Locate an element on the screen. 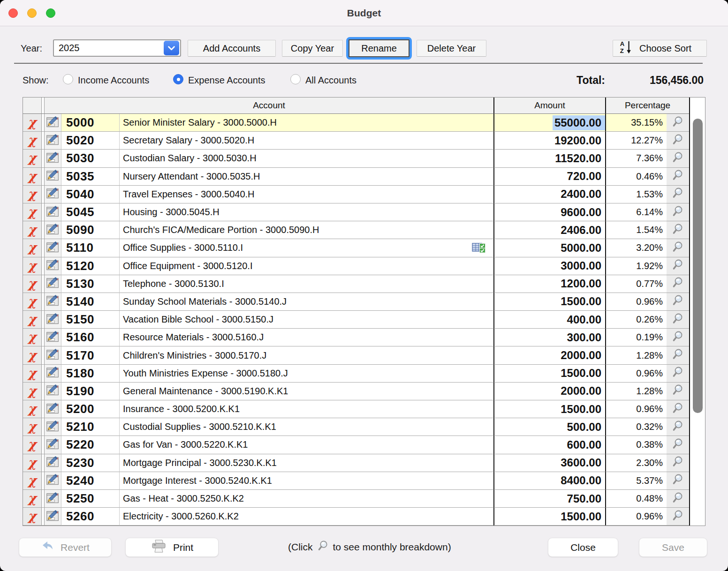 The image size is (728, 571). account-name-cell: Gas - Heat - 3000.5250.K.K2 is located at coordinates (307, 499).